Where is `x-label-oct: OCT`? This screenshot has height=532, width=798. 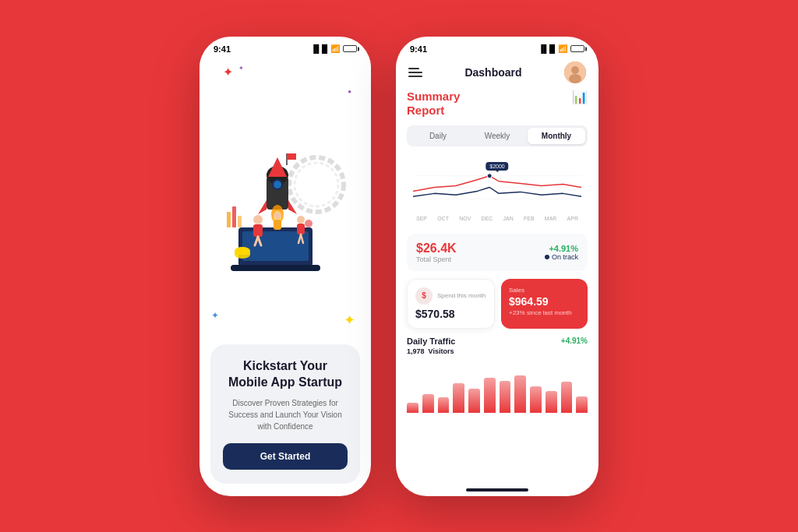
x-label-oct: OCT is located at coordinates (443, 218).